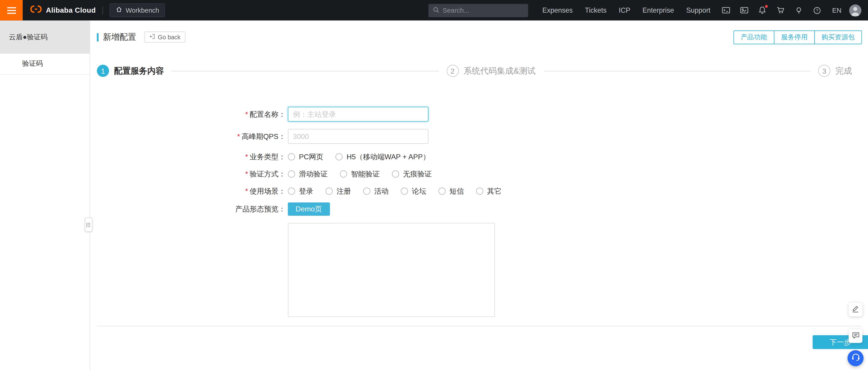  Describe the element at coordinates (45, 37) in the screenshot. I see `sidebar-product-title: 云盾●验证码` at that location.